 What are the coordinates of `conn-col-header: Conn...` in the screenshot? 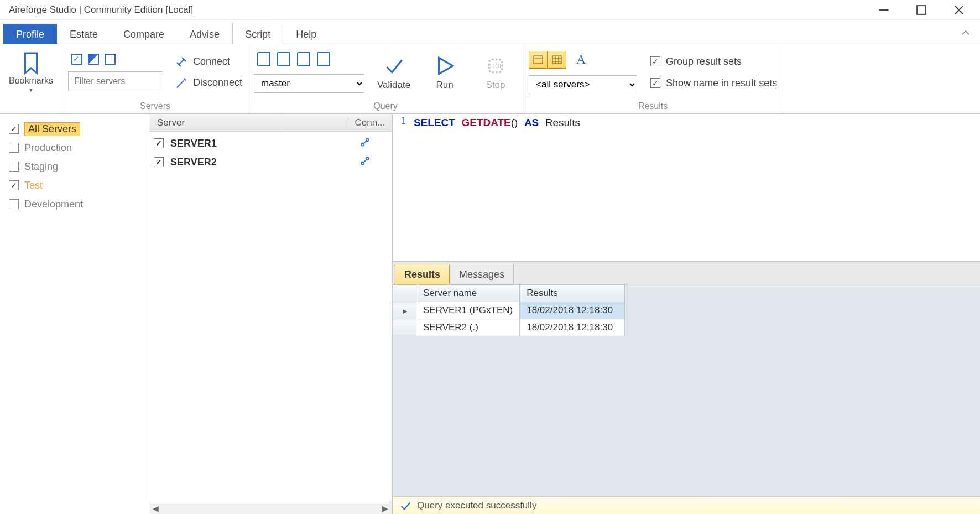 It's located at (370, 123).